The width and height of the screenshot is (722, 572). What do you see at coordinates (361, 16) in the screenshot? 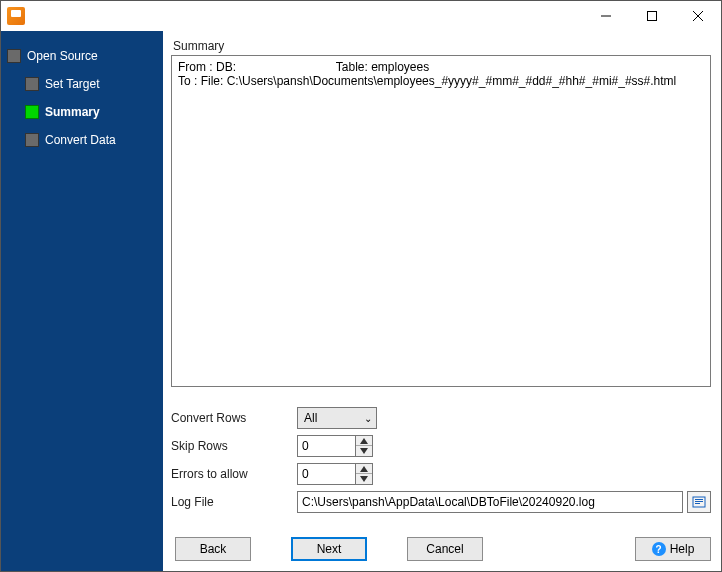
I see `titlebar` at bounding box center [361, 16].